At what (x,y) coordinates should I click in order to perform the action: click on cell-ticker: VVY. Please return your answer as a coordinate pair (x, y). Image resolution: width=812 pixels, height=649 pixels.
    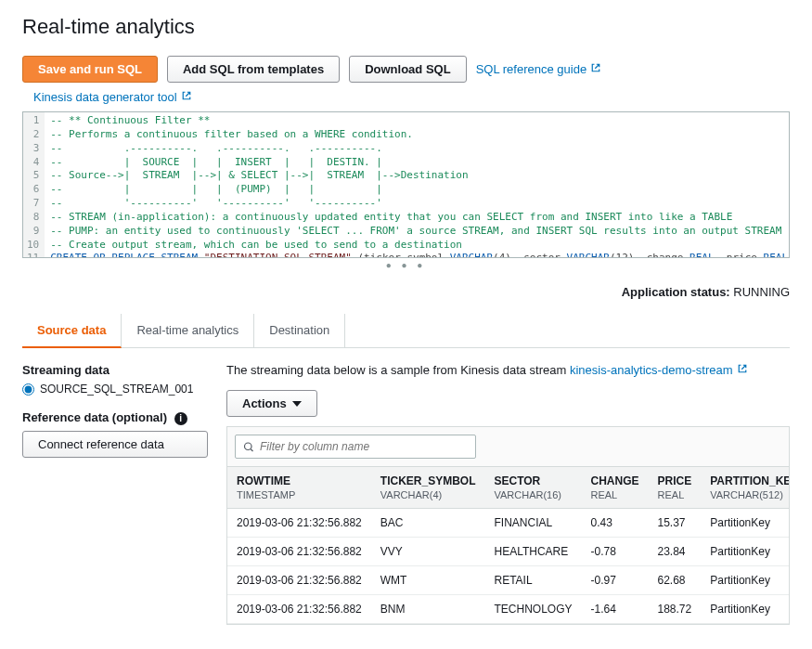
    Looking at the image, I should click on (429, 552).